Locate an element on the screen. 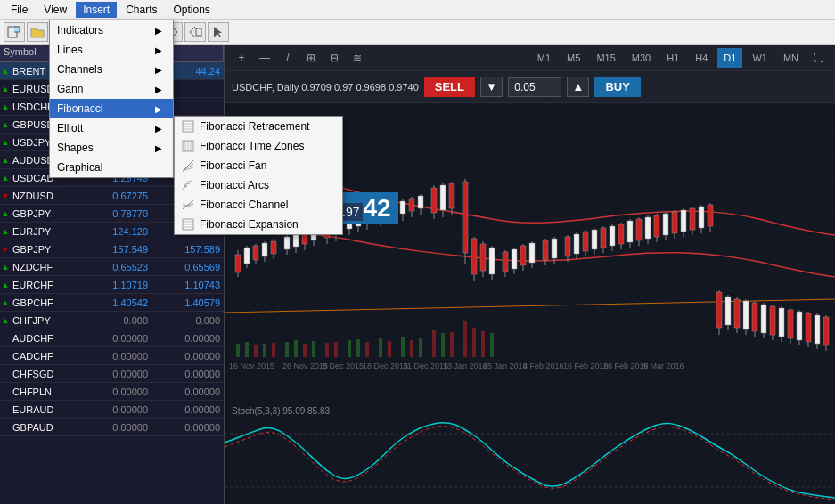 The width and height of the screenshot is (835, 504). symbol-name: NZDUSD is located at coordinates (45, 196).